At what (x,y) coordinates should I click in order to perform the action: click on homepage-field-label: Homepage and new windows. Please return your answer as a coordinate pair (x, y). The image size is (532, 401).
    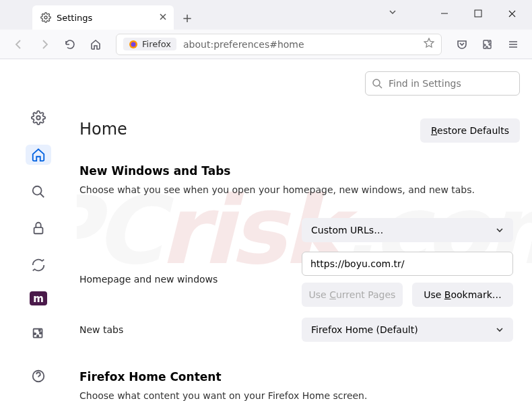
    Looking at the image, I should click on (191, 279).